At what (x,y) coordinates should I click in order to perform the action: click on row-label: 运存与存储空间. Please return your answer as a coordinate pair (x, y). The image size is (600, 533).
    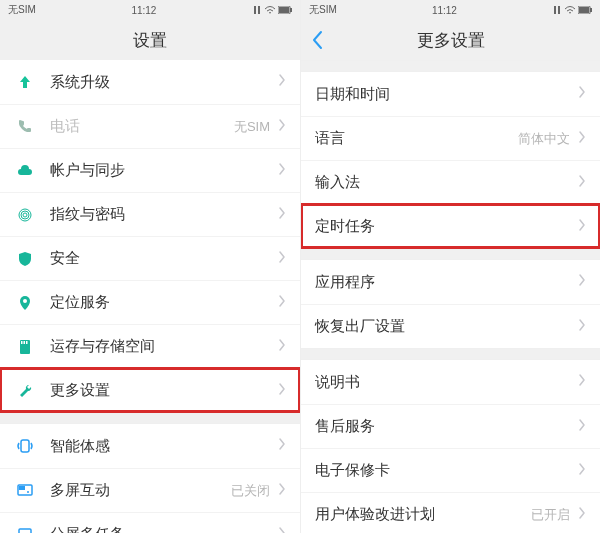
    Looking at the image, I should click on (164, 346).